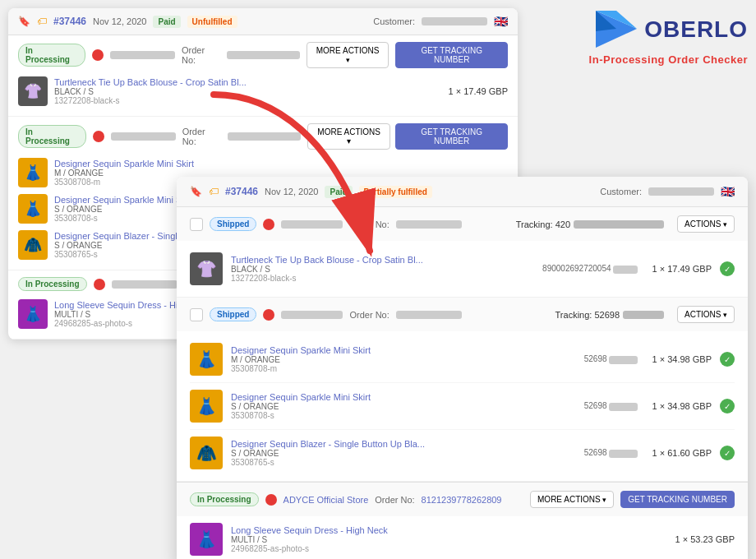  I want to click on bg-product-info-1: Turtleneck Tie Up Back Blouse - Crop Sat…, so click(248, 91).